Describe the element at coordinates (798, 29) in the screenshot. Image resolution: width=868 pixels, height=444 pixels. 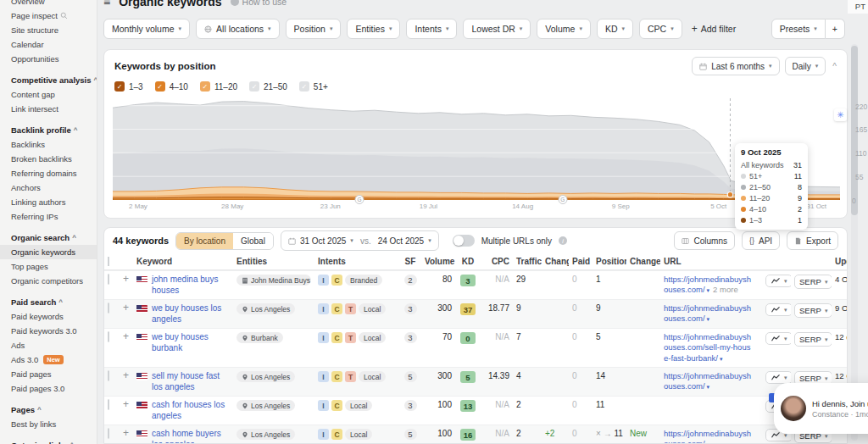
I see `presets-button: Presets ▾` at that location.